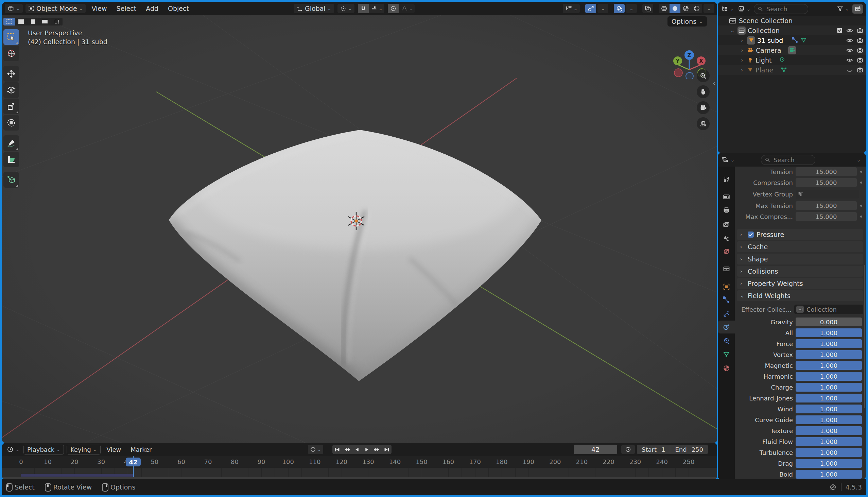 Image resolution: width=868 pixels, height=497 pixels. Describe the element at coordinates (726, 269) in the screenshot. I see `tab-collection` at that location.